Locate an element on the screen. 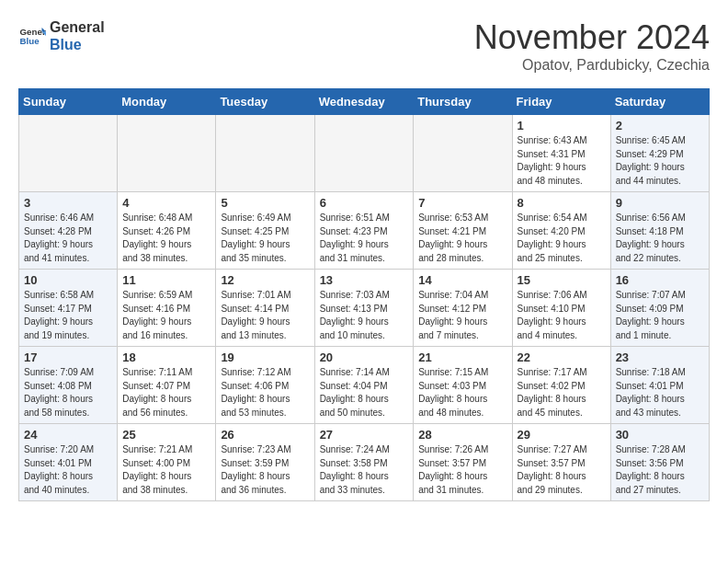  calendar-cell: 29Sunrise: 7:27 AM Sunset: 3:57 PM Dayli… is located at coordinates (561, 463).